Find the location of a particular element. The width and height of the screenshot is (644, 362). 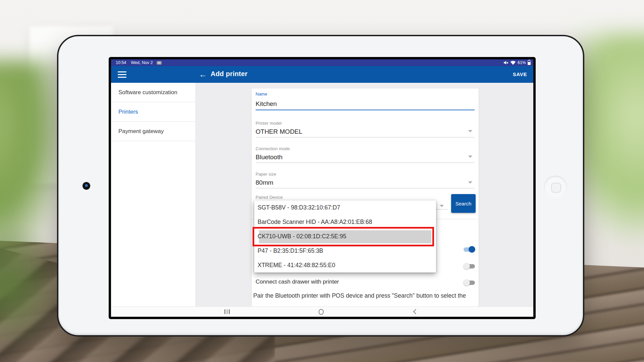

mute-icon is located at coordinates (506, 63).